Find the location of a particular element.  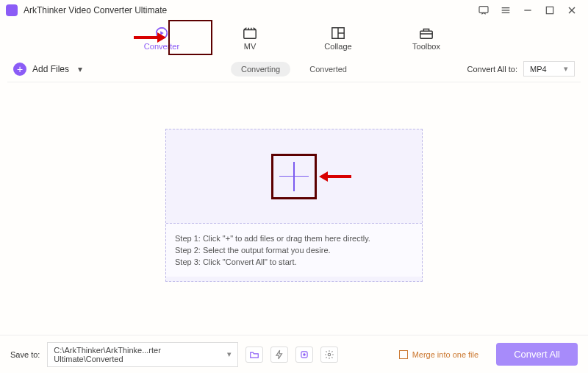

save-path-select: C:\ArkThinker\ArkThinke...rter Ultimate\… is located at coordinates (143, 355).